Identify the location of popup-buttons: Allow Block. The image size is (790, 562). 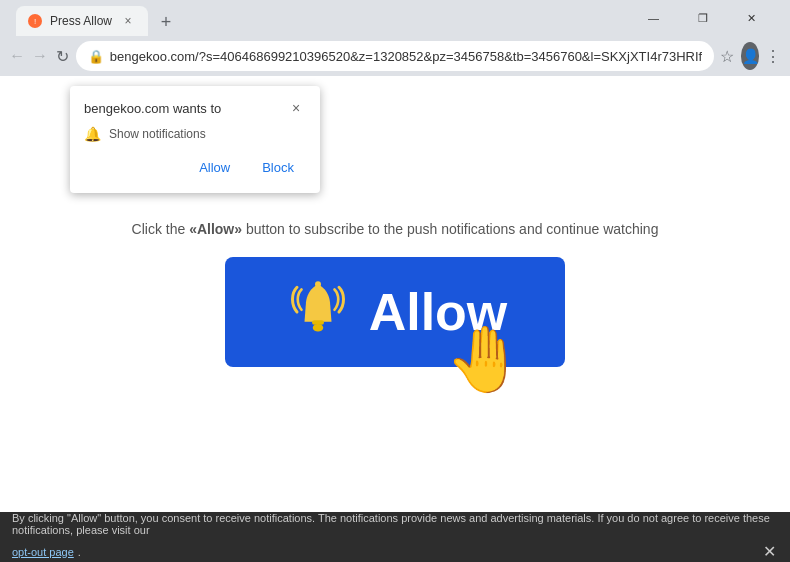
(195, 168).